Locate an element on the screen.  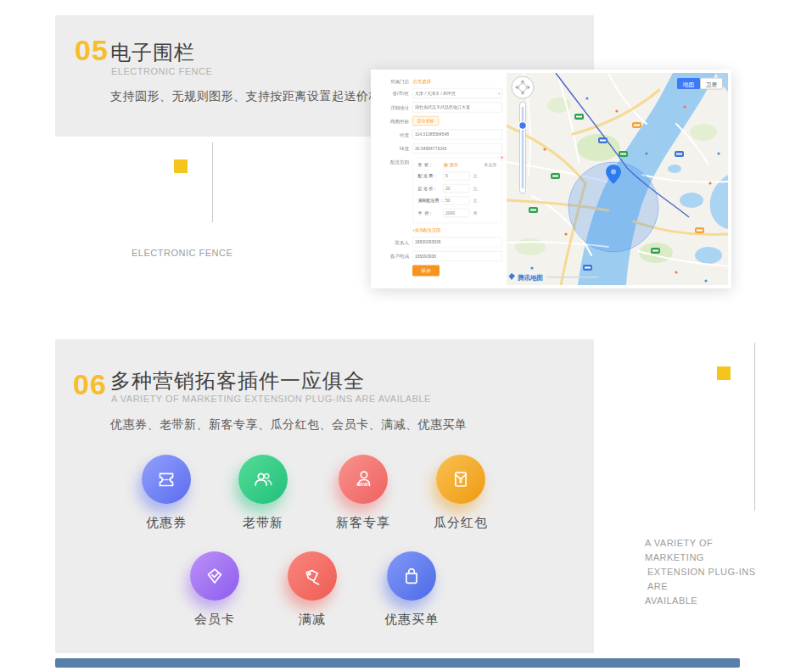
side-label-line: EXTENSION PLUG-INS ARE is located at coordinates (706, 579).